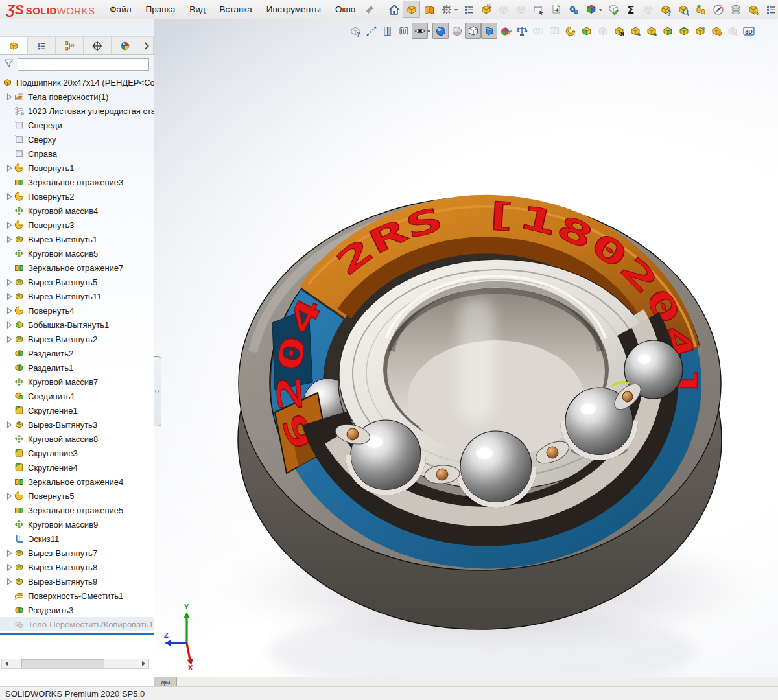 The width and height of the screenshot is (778, 700). Describe the element at coordinates (77, 268) in the screenshot. I see `tree-item: Зеркальное отражение7` at that location.